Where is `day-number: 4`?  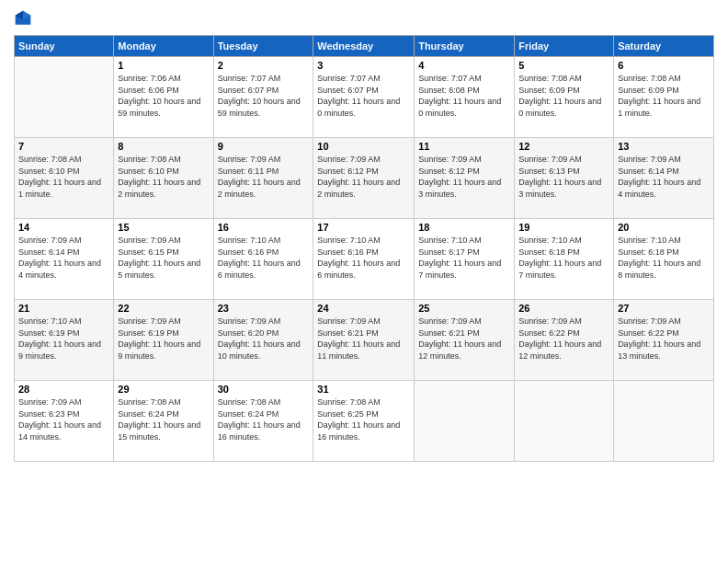 day-number: 4 is located at coordinates (464, 65).